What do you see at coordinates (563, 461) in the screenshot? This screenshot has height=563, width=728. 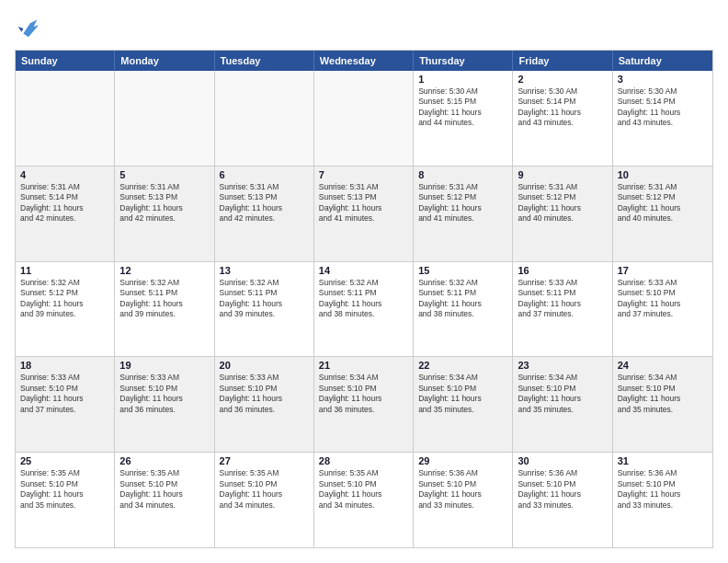 I see `day-number: 30` at bounding box center [563, 461].